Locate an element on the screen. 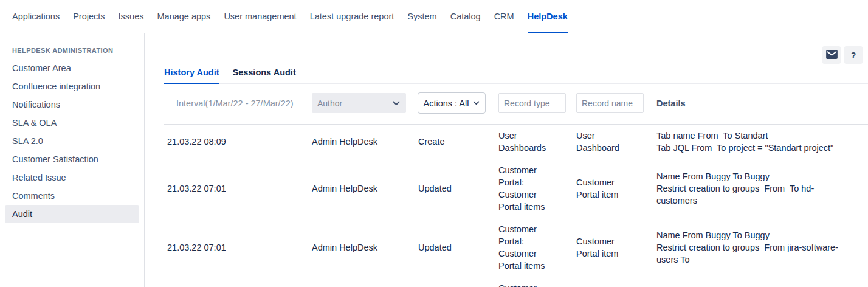 Image resolution: width=868 pixels, height=287 pixels. row-details: Tab name From To Standart Tab JQL From T… is located at coordinates (761, 142).